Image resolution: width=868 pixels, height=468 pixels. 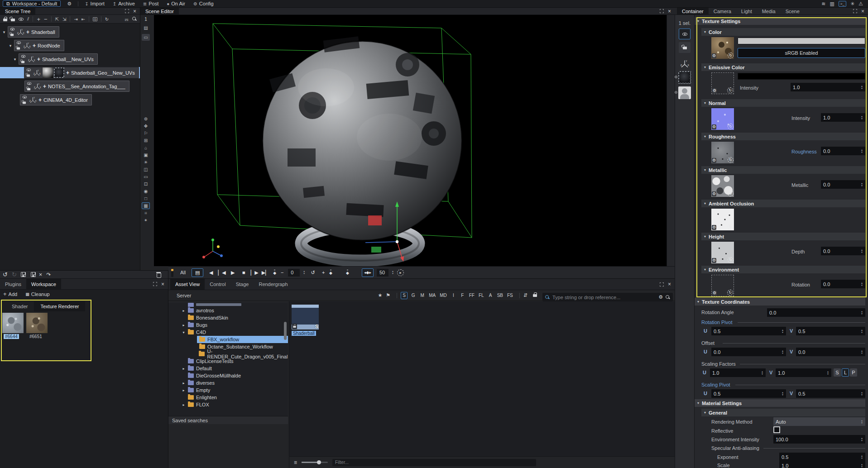 What do you see at coordinates (738, 373) in the screenshot?
I see `scaling-u-input: 1.0` at bounding box center [738, 373].